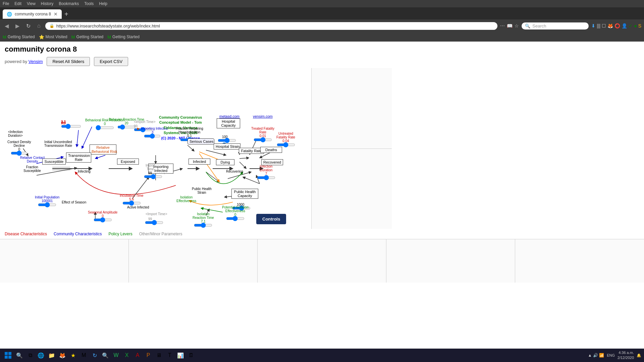 This screenshot has height=362, width=644. What do you see at coordinates (6, 4) in the screenshot?
I see `menu-file: File` at bounding box center [6, 4].